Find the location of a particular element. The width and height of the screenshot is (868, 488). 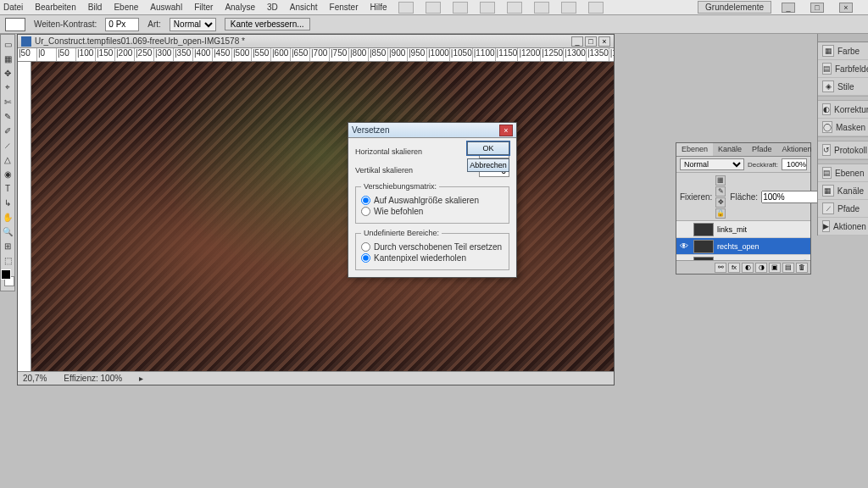

arrange-icon is located at coordinates (569, 8).